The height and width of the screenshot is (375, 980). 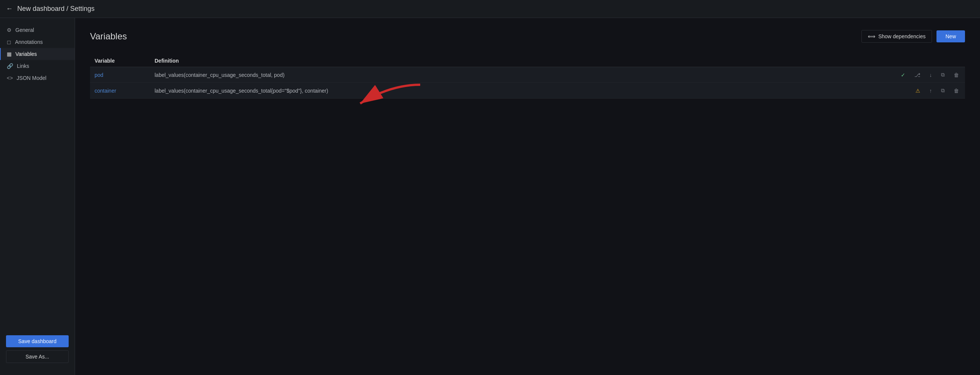 I want to click on status-warn-icon: ⚠, so click(x=918, y=91).